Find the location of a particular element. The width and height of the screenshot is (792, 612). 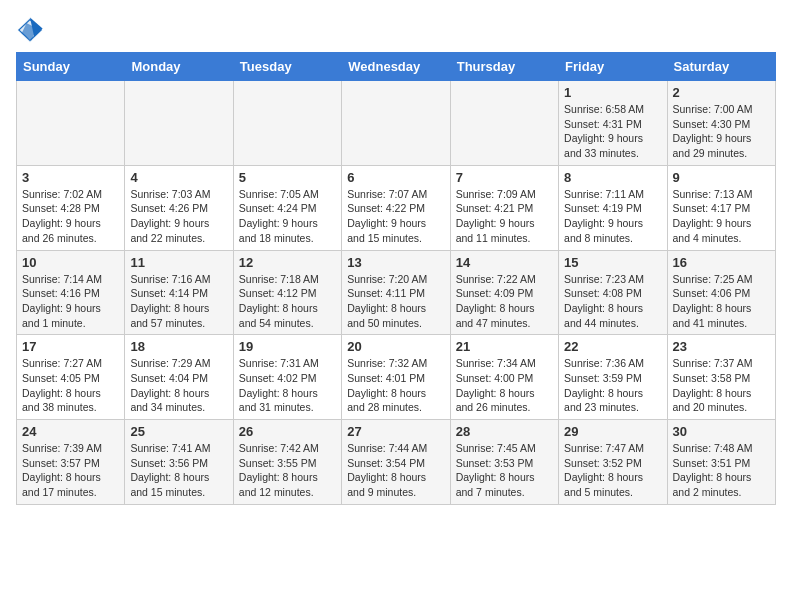

day-number: 28 is located at coordinates (504, 432).